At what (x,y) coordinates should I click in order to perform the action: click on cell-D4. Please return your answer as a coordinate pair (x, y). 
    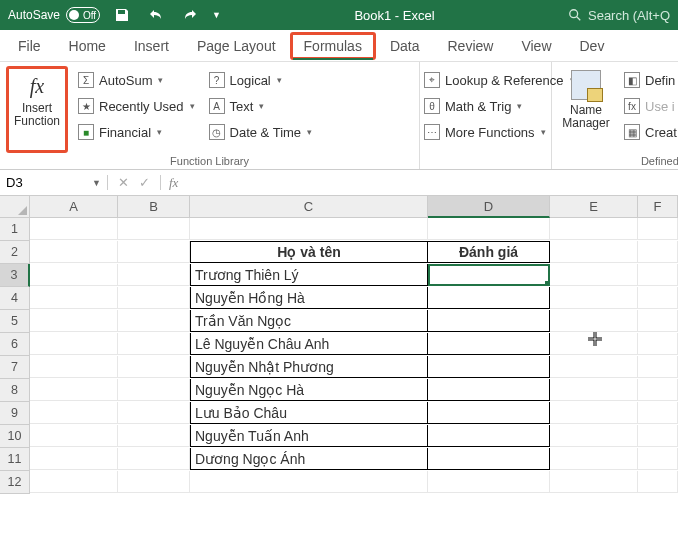
    Looking at the image, I should click on (489, 298).